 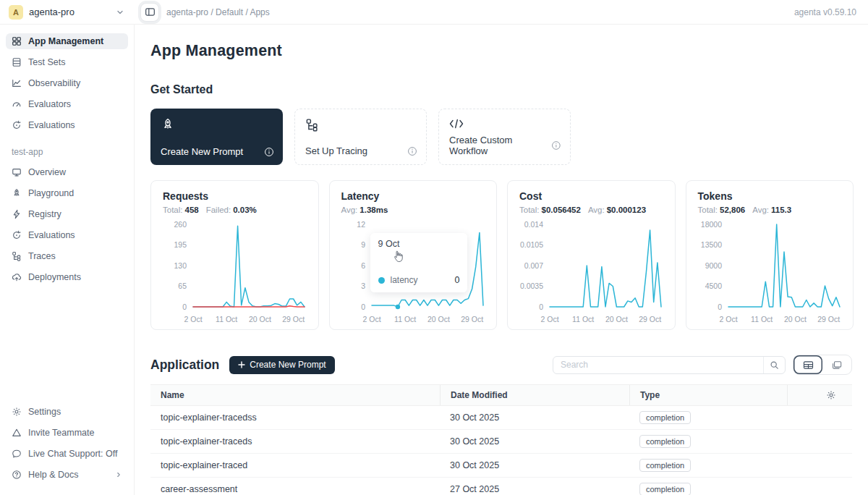 What do you see at coordinates (67, 260) in the screenshot?
I see `sidebar: App Management Test Sets Observability E…` at bounding box center [67, 260].